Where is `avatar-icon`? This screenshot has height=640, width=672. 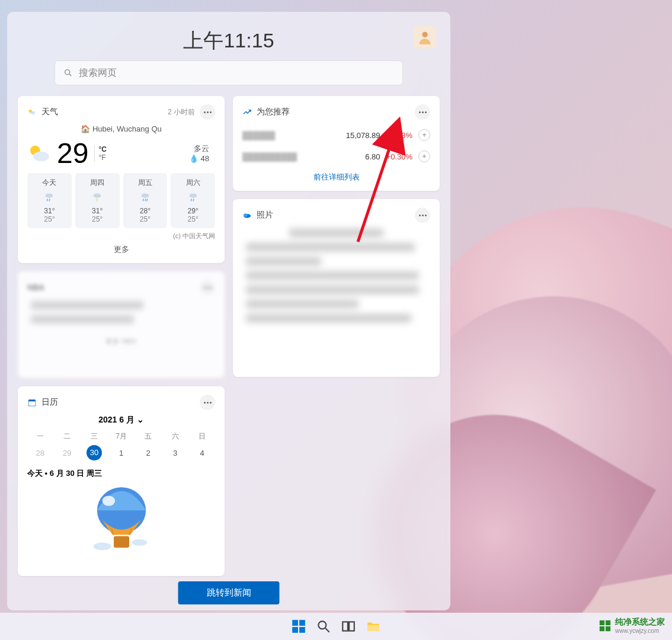 avatar-icon is located at coordinates (425, 37).